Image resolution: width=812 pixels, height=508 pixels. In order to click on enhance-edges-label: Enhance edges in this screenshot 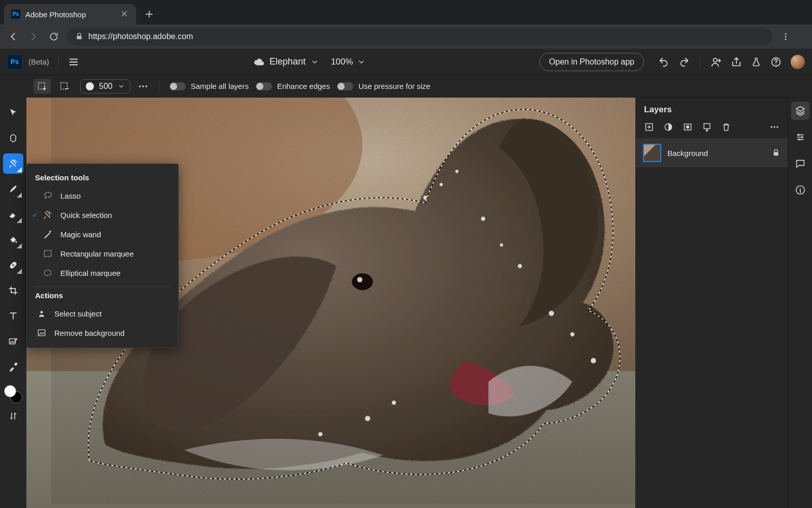, I will do `click(303, 86)`.